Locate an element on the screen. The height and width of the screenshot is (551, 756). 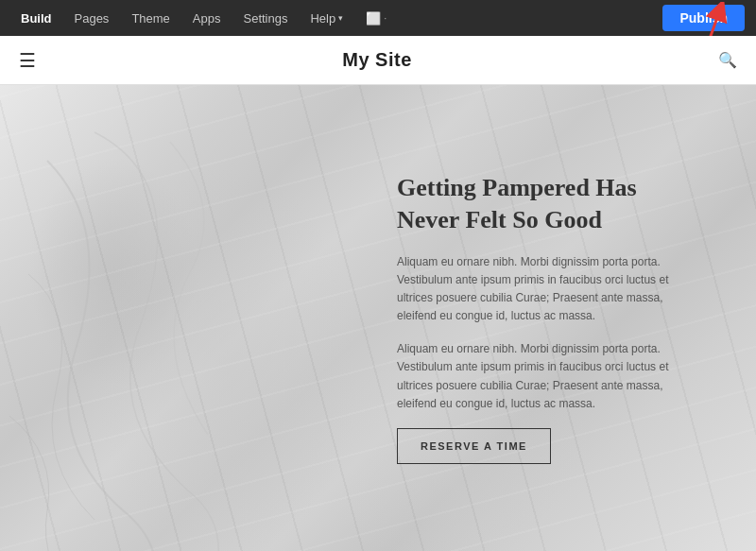
hero-heading: Getting Pampered Has Never Felt So Good is located at coordinates (548, 204).